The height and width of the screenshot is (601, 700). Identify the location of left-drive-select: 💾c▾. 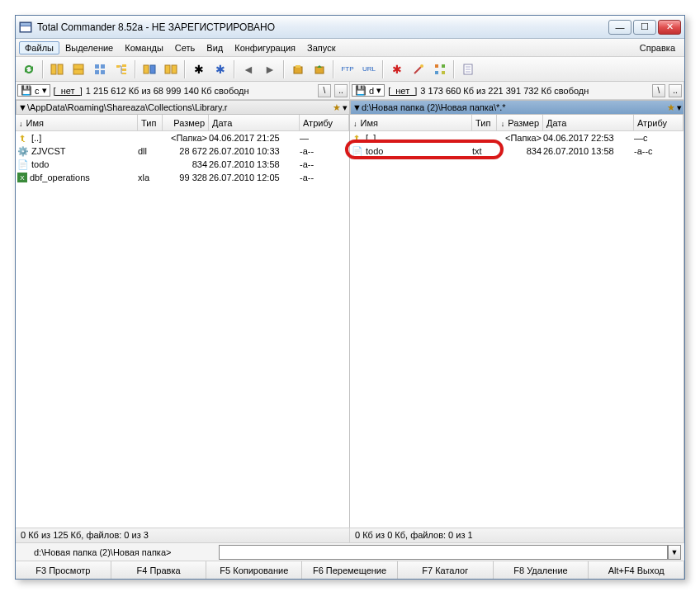
(34, 91).